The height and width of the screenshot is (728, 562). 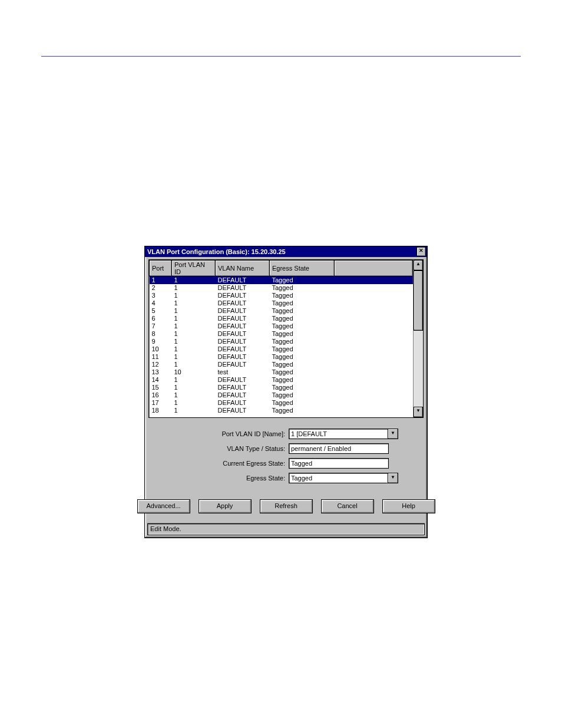 What do you see at coordinates (418, 338) in the screenshot?
I see `scroll-track` at bounding box center [418, 338].